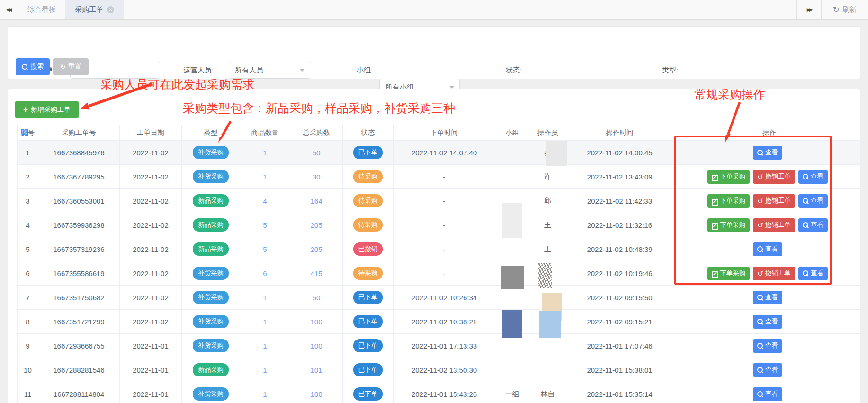 Image resolution: width=868 pixels, height=403 pixels. Describe the element at coordinates (620, 297) in the screenshot. I see `cell-op-time: 2022-11-02 09:15:50` at that location.